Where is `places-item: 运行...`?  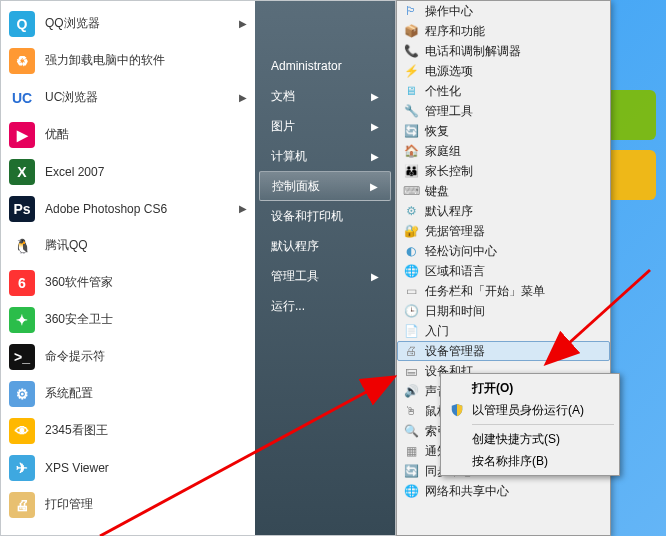
places-item: 运行... is located at coordinates (325, 306).